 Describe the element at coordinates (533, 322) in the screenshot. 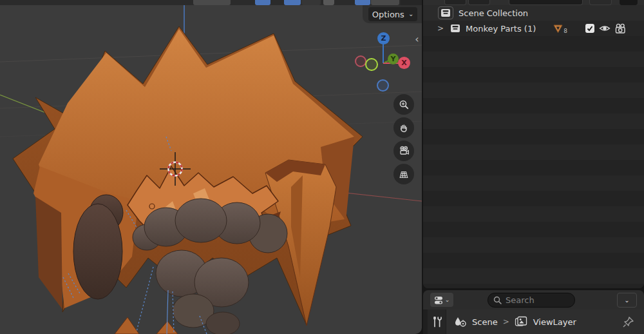

I see `properties-editor-body: Scene > ViewLayer` at that location.